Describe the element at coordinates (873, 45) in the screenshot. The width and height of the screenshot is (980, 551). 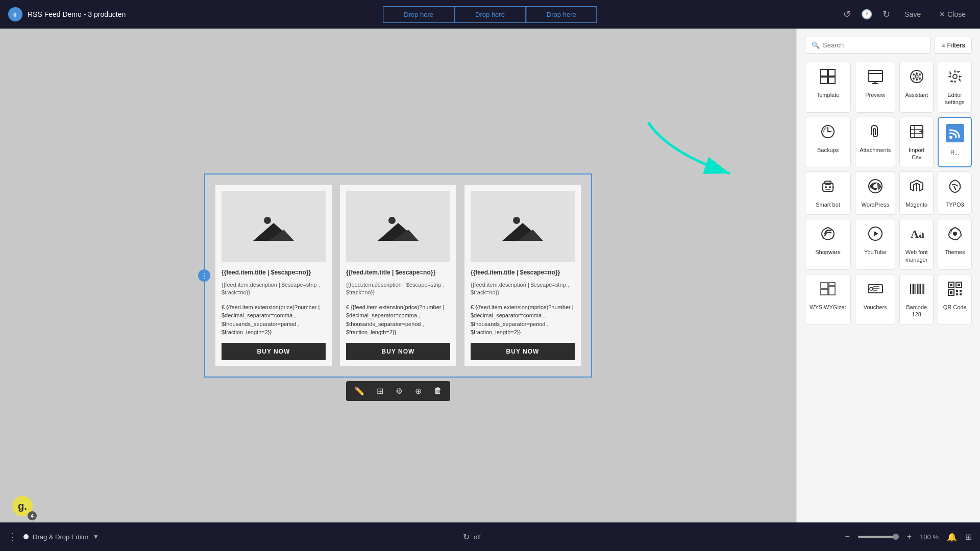
I see `search-input` at that location.